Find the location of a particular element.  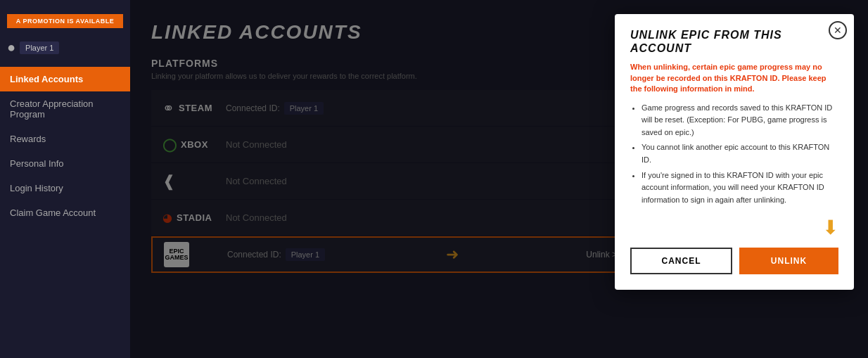

modal-title: UNLINK EPIC FROM THIS ACCOUNT is located at coordinates (734, 41).